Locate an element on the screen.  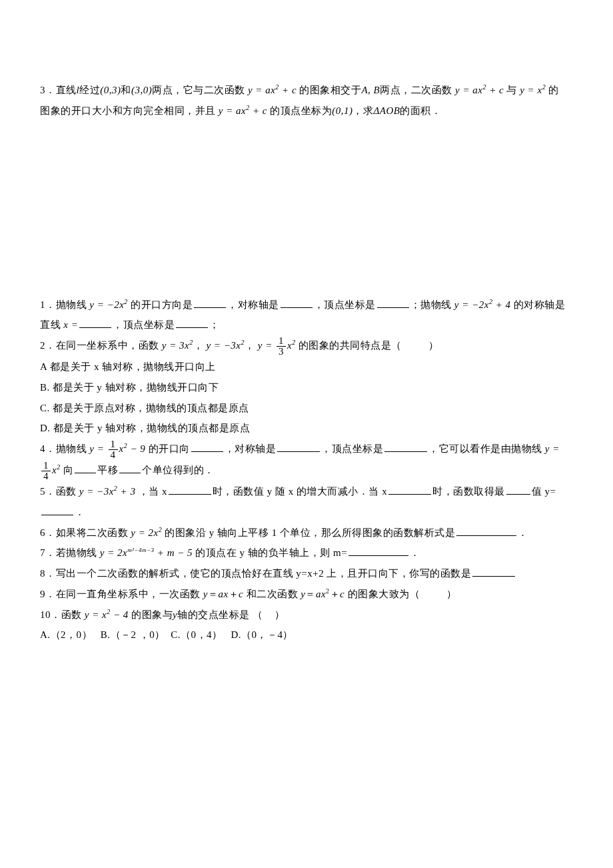
question-3: 3．直线l经过(0,3)和(3,0)两点，它与二次函数 y = ax2 + c … is located at coordinates (303, 101).